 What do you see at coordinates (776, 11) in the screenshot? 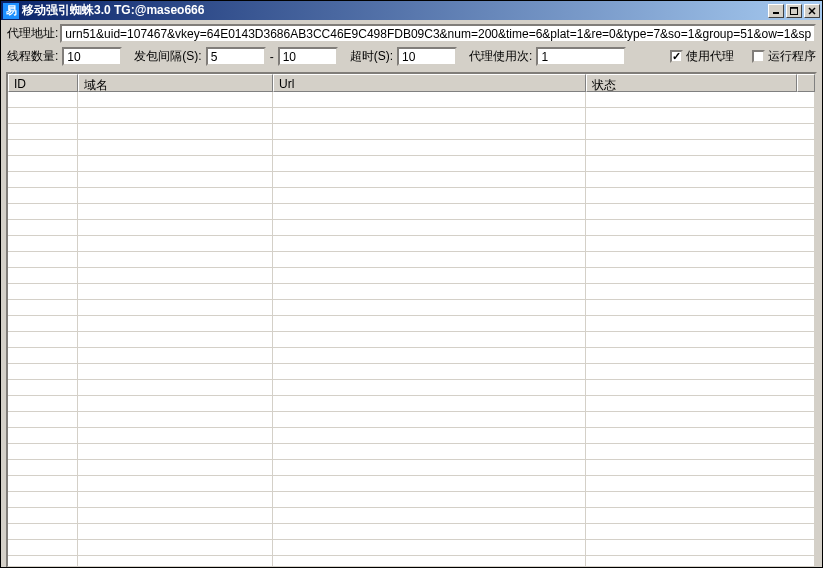
I see `minimize-button` at bounding box center [776, 11].